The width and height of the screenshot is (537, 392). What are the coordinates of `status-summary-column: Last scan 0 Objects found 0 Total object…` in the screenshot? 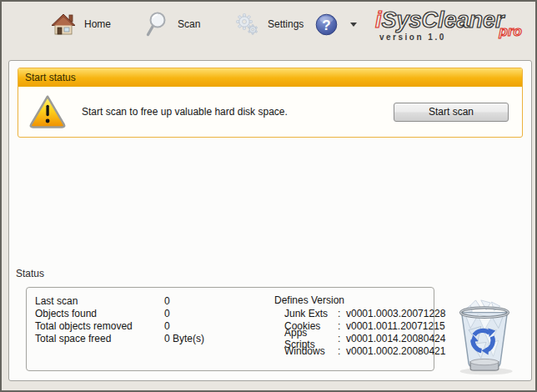 It's located at (120, 319).